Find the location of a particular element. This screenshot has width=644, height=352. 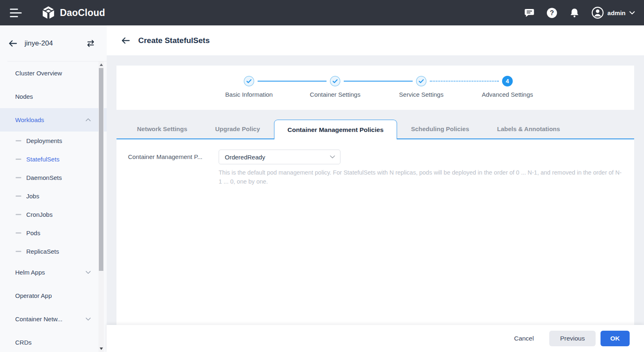

page-header: Create StatefulSets is located at coordinates (375, 40).